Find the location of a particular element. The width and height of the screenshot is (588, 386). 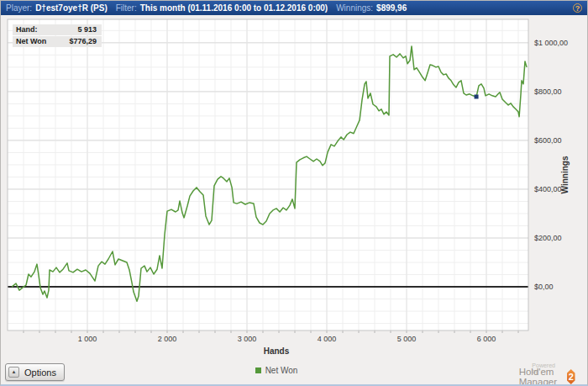

x-tick-label: 5 000 is located at coordinates (407, 339).